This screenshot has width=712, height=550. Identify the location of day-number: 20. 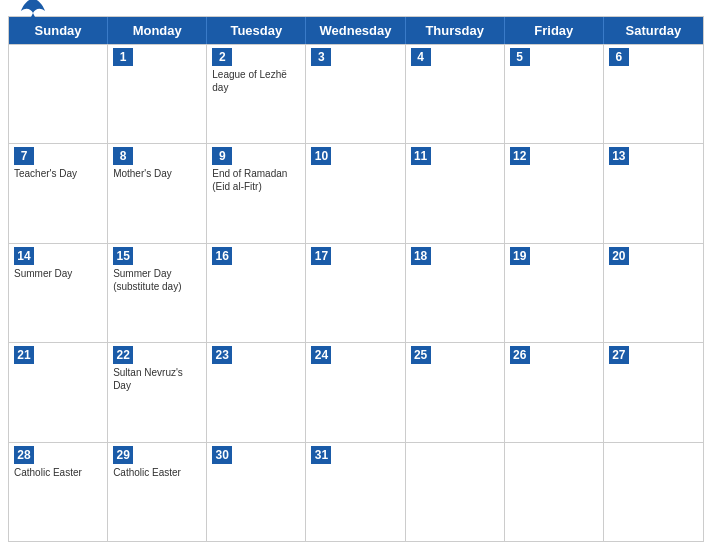
(619, 256).